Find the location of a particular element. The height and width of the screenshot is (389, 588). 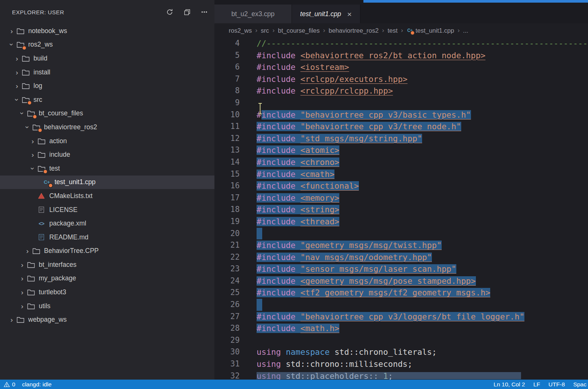

code-line: 19#include <thread> is located at coordinates (401, 222).